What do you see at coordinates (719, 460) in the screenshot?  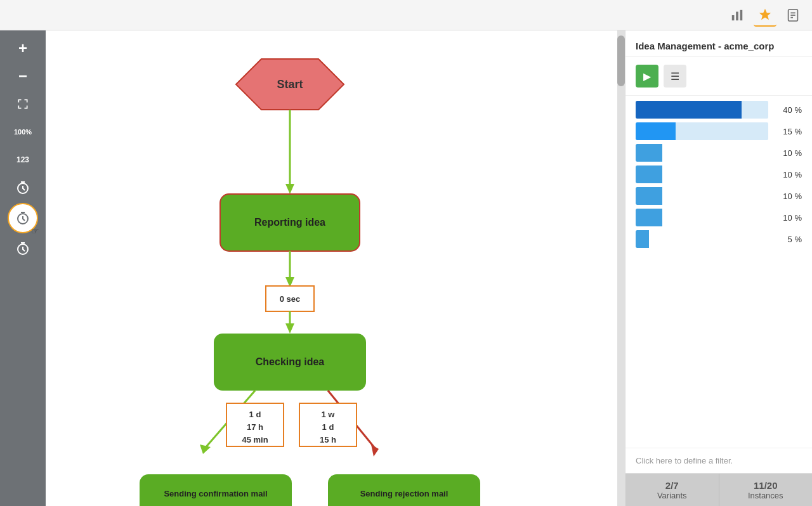 I see `filter-link: Click here to define a filter.` at bounding box center [719, 460].